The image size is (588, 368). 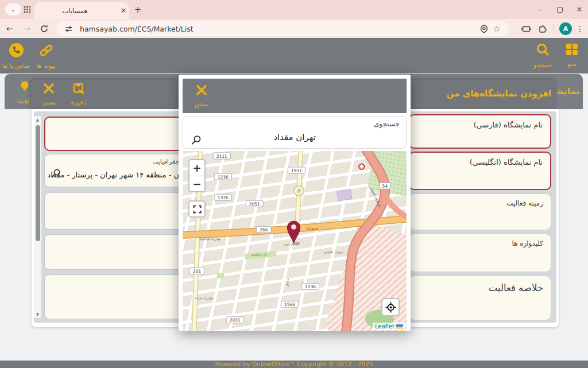 What do you see at coordinates (480, 298) in the screenshot?
I see `activity-summary-field: خلاصه فعالیت` at bounding box center [480, 298].